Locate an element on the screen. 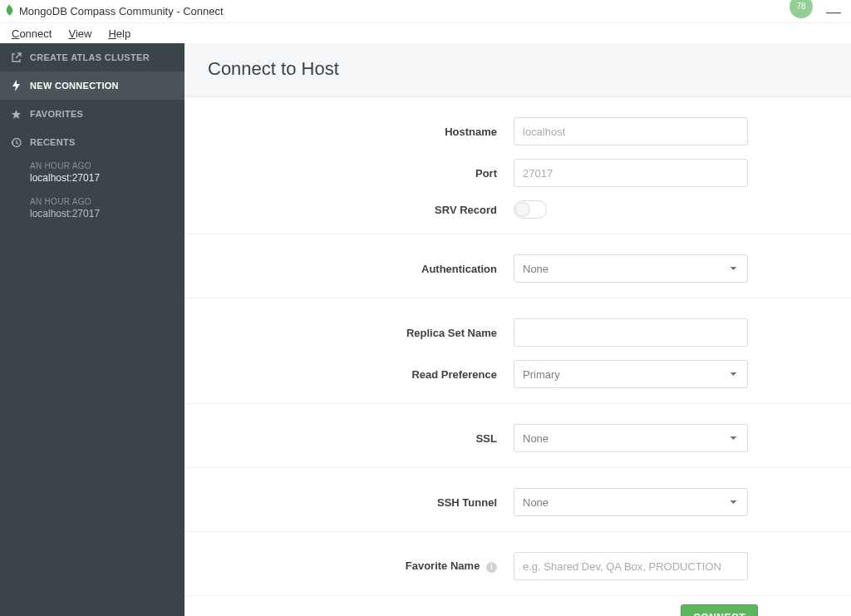  sidebar-item-label: NEW CONNECTION is located at coordinates (75, 86).